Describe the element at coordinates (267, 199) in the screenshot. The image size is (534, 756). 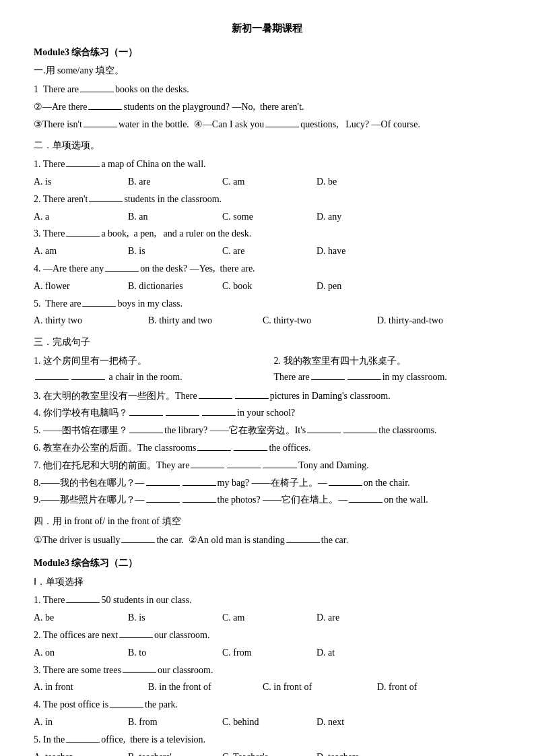
I see `q2-text: 2. There aren't students in the classroo…` at that location.